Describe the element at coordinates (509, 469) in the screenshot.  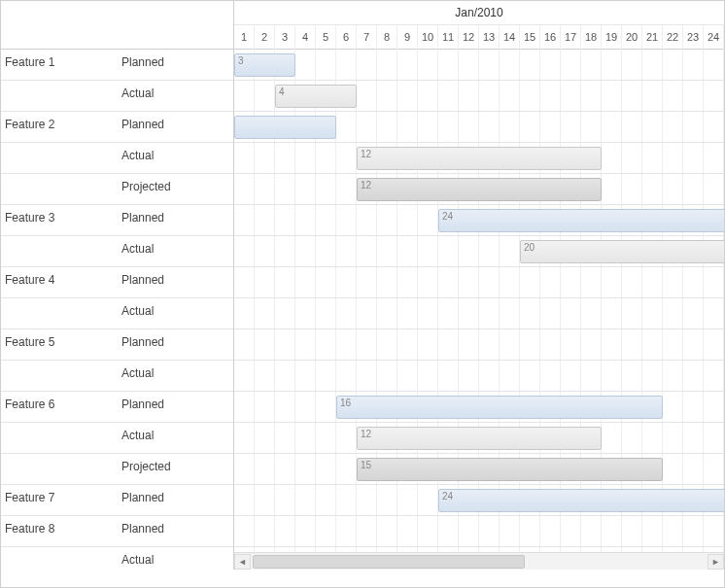
I see `gantt-bar-projected: 15` at that location.